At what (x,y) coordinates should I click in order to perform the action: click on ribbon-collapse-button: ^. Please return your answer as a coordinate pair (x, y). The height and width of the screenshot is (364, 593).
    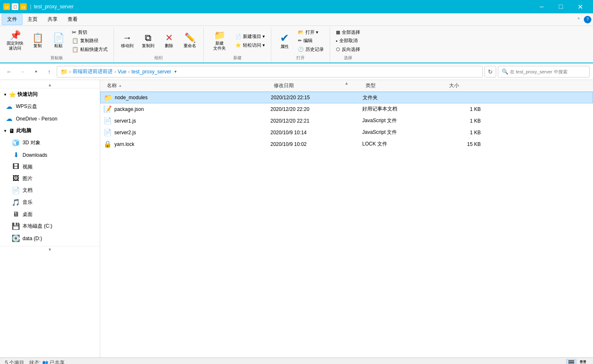
    Looking at the image, I should click on (578, 19).